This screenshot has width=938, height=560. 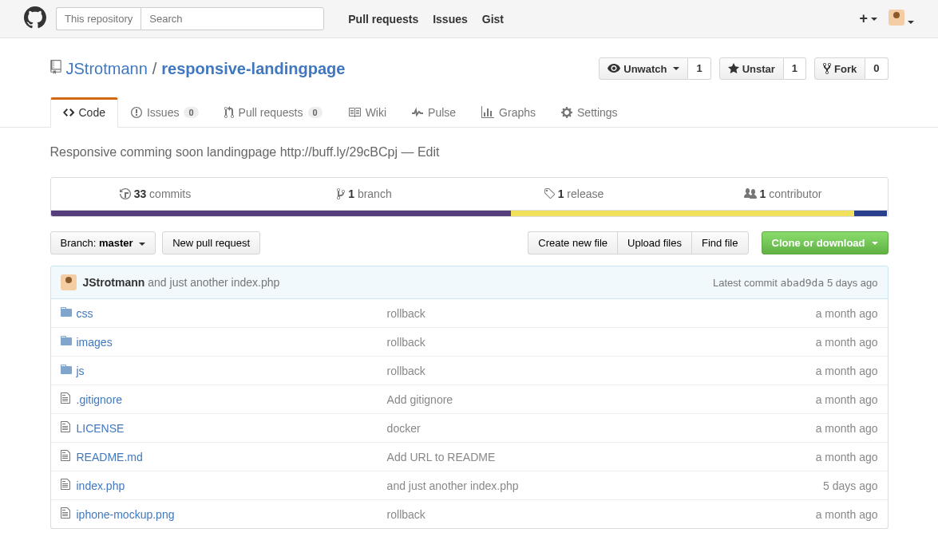 What do you see at coordinates (56, 69) in the screenshot?
I see `repo-icon` at bounding box center [56, 69].